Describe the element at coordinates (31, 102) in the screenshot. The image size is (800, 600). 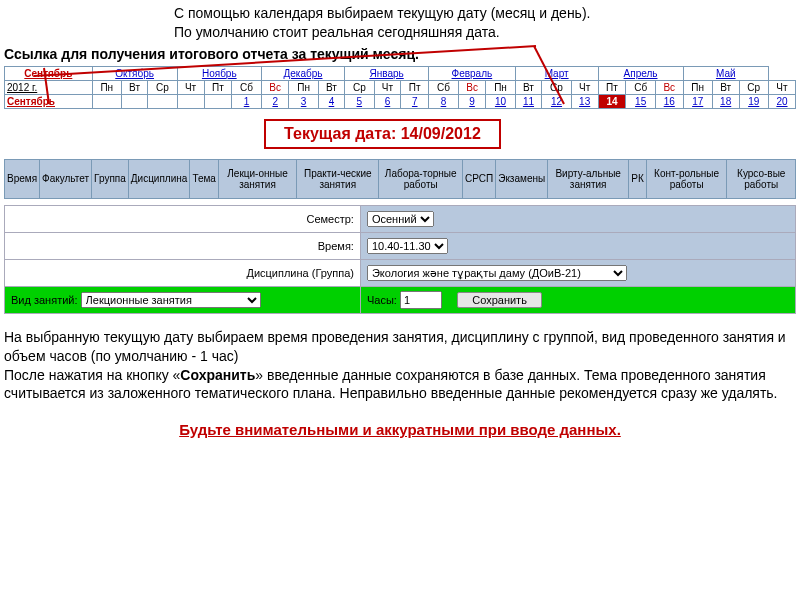
I see `current-month-label: Сентябрь` at that location.